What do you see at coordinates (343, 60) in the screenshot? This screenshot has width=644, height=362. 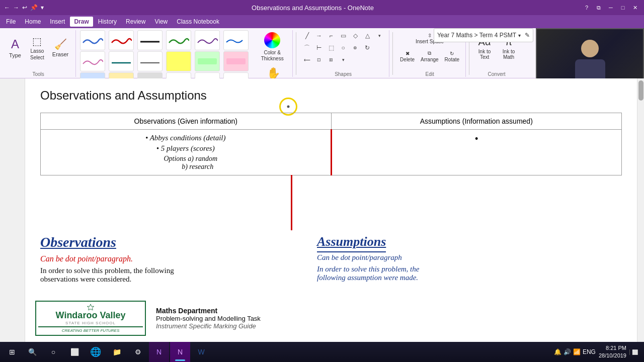 I see `shape-extra-4: ▾` at bounding box center [343, 60].